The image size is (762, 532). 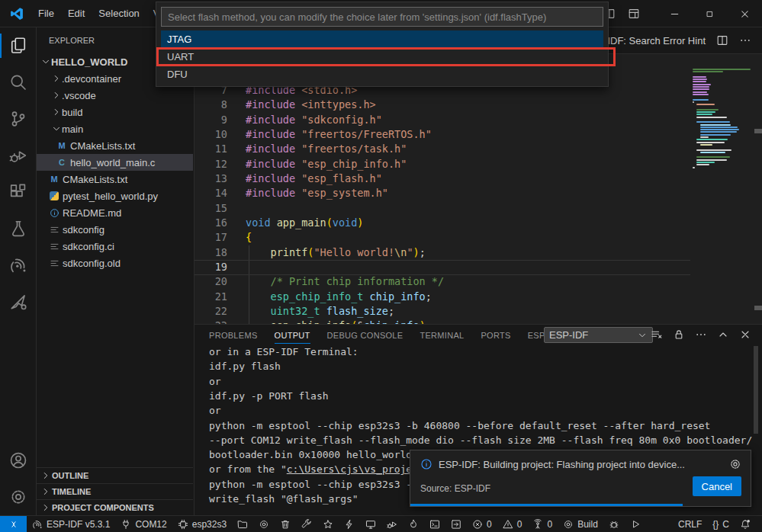 What do you see at coordinates (143, 524) in the screenshot?
I see `statusbar-serial-port: COM12` at bounding box center [143, 524].